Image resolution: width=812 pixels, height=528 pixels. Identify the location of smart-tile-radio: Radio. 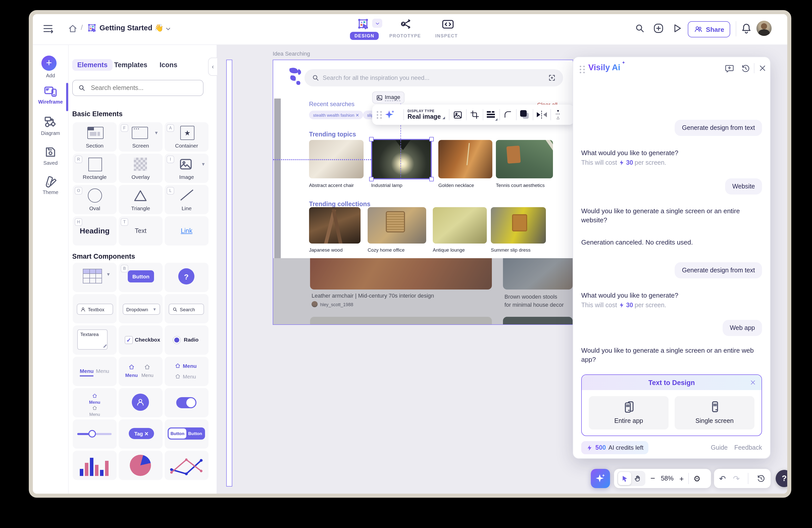
(187, 340).